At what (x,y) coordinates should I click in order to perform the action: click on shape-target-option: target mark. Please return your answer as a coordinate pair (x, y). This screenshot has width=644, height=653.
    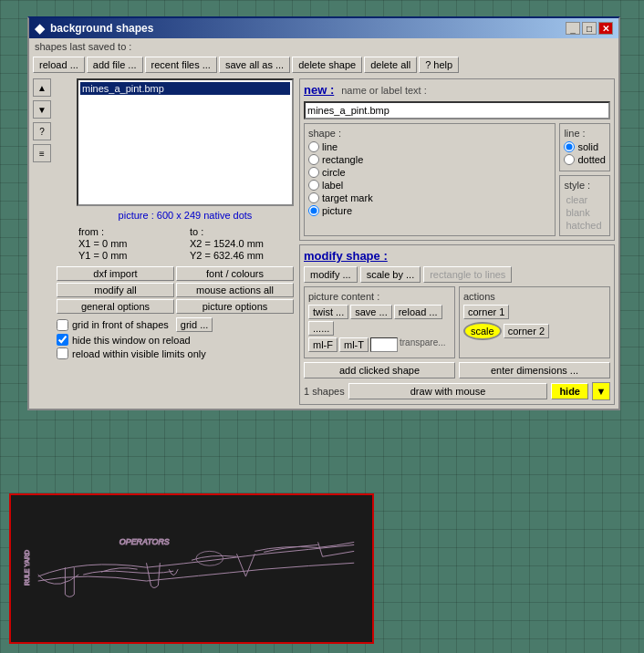
    Looking at the image, I should click on (430, 198).